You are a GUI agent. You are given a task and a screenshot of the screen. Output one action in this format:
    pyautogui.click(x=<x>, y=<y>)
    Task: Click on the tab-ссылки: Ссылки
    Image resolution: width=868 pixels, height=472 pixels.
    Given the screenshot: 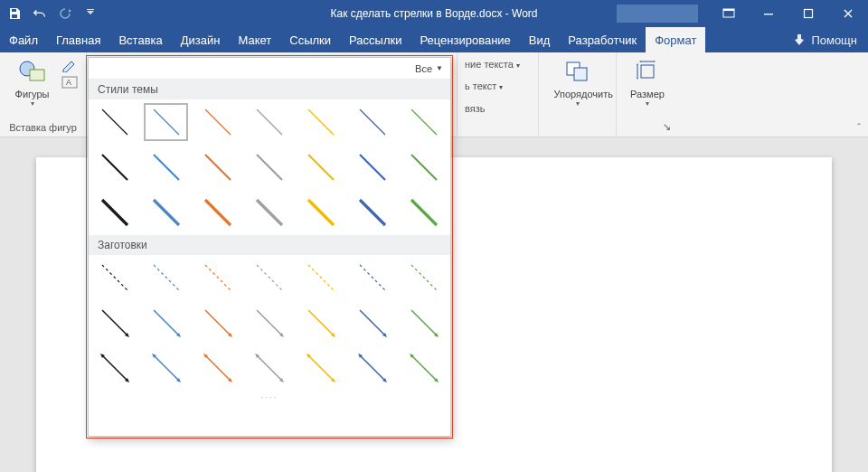 What is the action you would take?
    pyautogui.click(x=310, y=40)
    